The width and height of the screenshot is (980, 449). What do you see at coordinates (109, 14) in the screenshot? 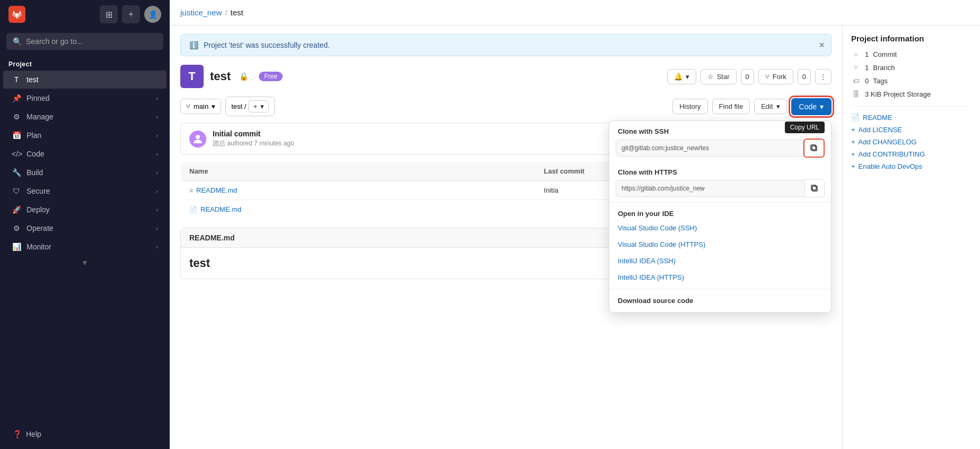
I see `sidebar-toggle-btn: ⊞` at bounding box center [109, 14].